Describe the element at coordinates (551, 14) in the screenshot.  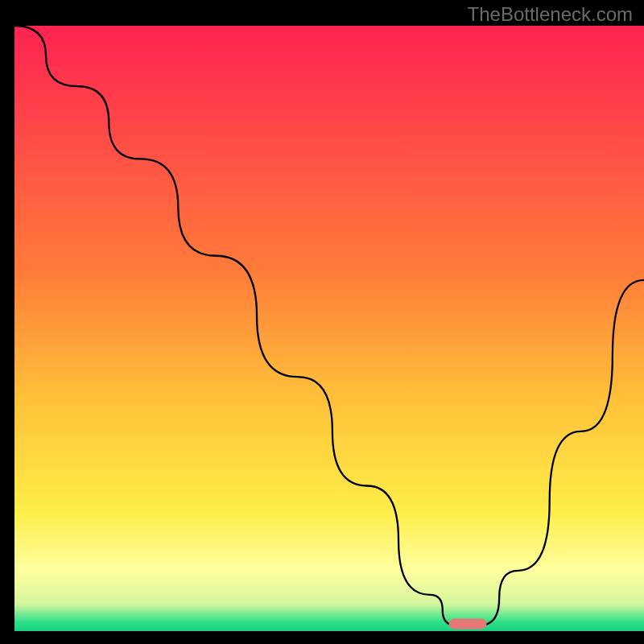
I see `watermark-text: TheBottleneck.com` at that location.